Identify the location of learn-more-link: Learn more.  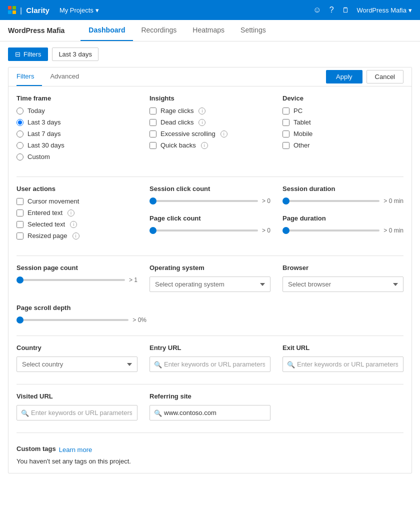
(76, 450).